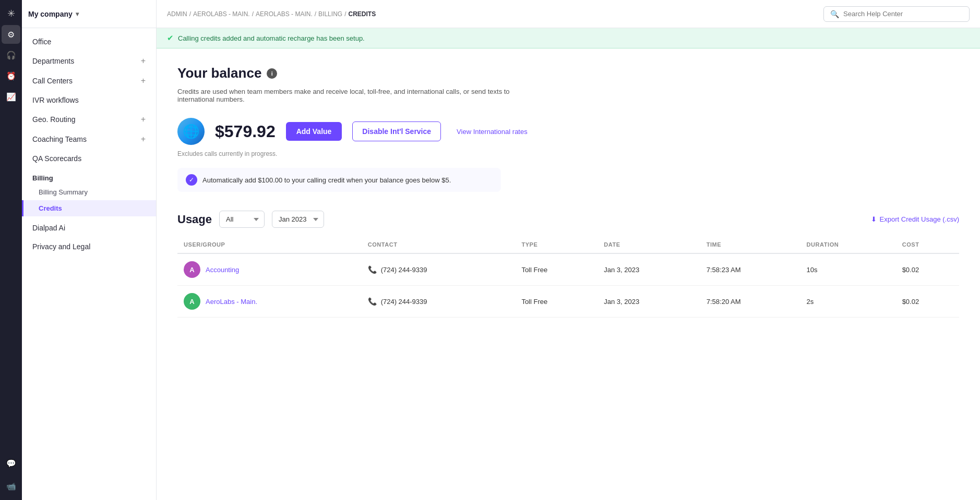 The height and width of the screenshot is (500, 980). I want to click on cell-time: 7:58:20 AM, so click(750, 301).